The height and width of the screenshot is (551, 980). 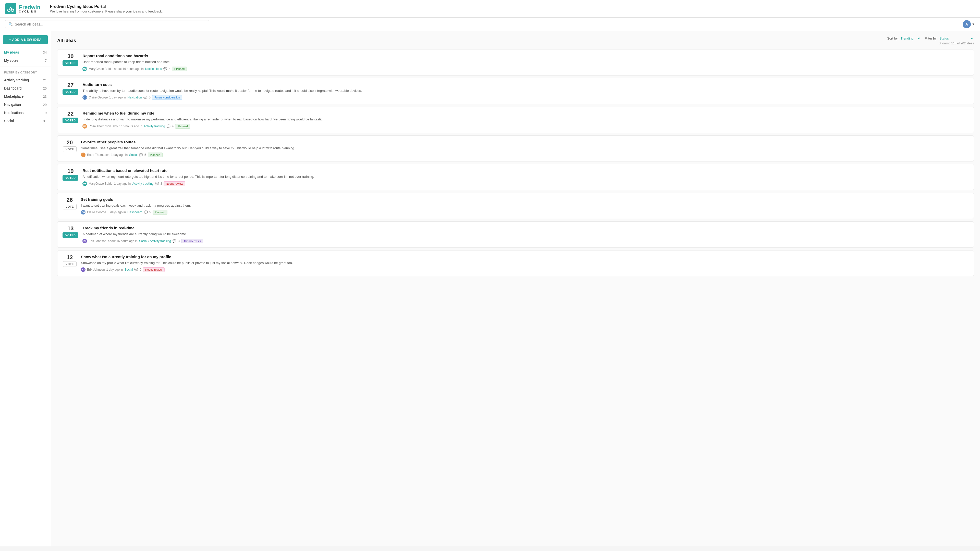 I want to click on add-idea-button: + ADD A NEW IDEA, so click(x=25, y=40).